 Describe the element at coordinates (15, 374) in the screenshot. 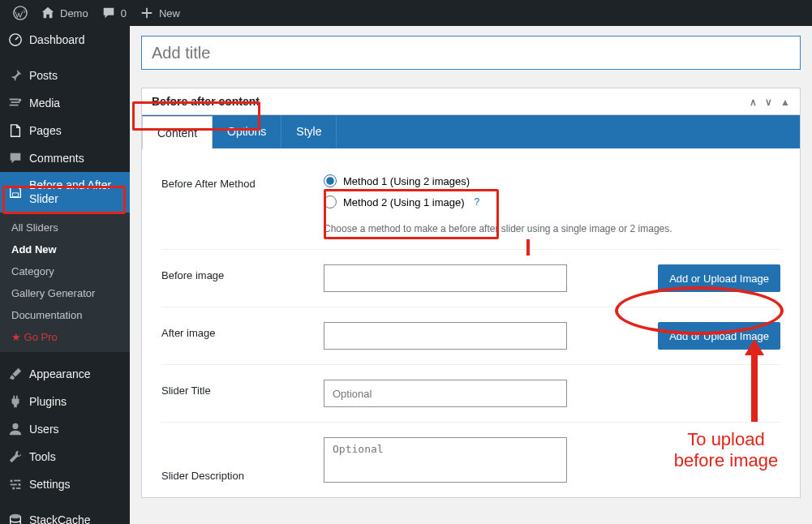

I see `brush-icon` at that location.